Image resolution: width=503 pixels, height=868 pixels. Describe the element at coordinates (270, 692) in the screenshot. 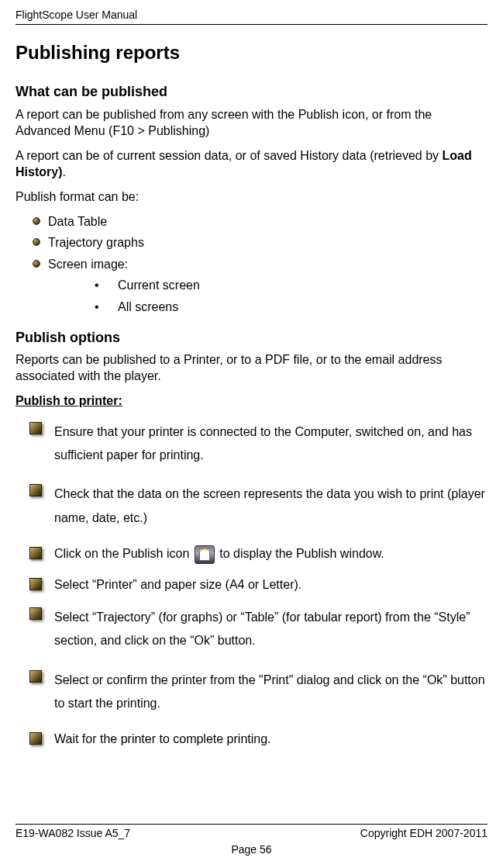

I see `list-text: Select or confirm the printer from the "…` at that location.